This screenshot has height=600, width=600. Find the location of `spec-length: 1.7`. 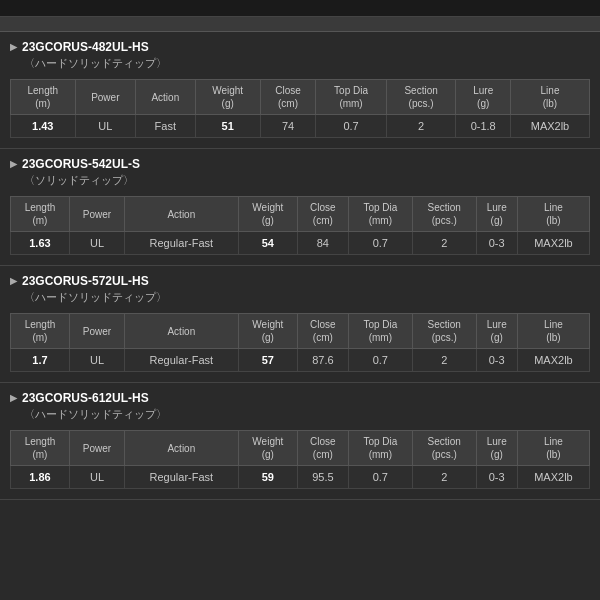

spec-length: 1.7 is located at coordinates (40, 360).